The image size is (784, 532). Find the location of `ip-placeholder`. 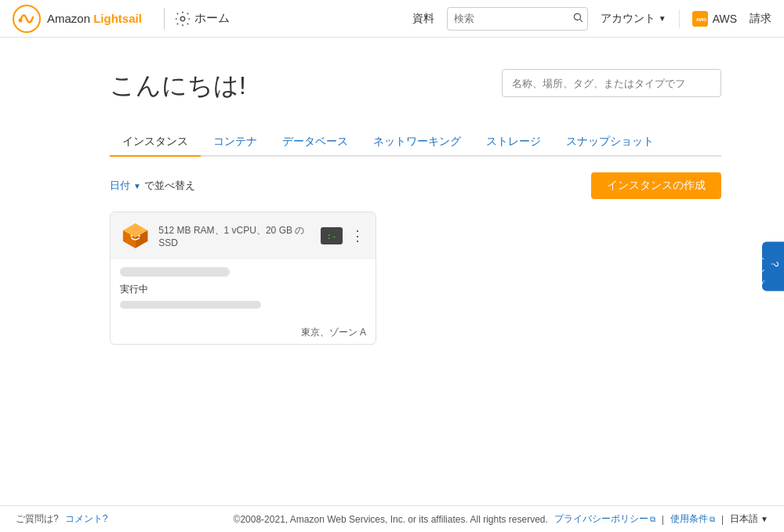

ip-placeholder is located at coordinates (191, 305).